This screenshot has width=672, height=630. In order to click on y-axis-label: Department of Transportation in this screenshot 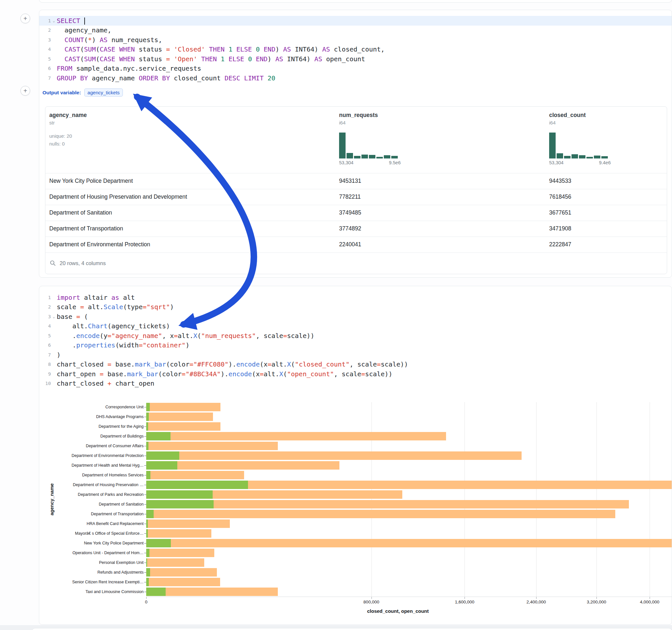, I will do `click(91, 514)`.